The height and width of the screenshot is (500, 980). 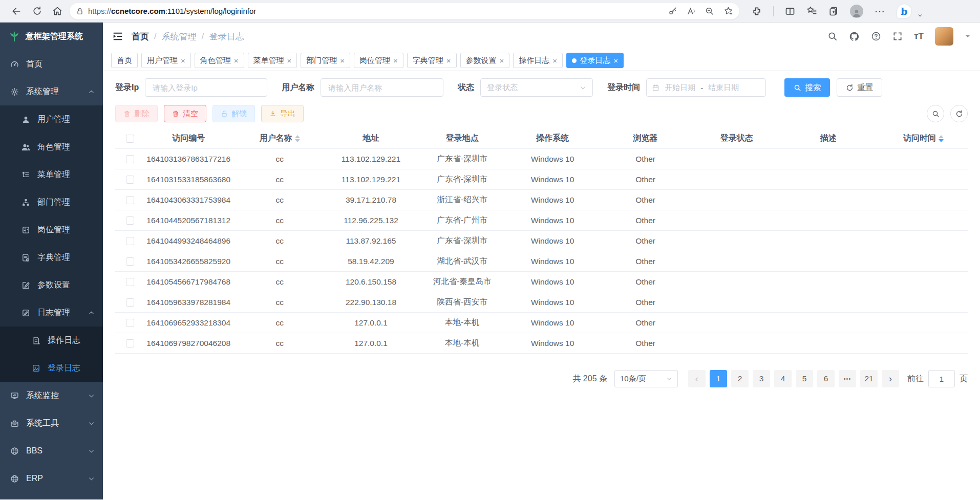 What do you see at coordinates (326, 60) in the screenshot?
I see `tab-dept-manage: 部门管理×` at bounding box center [326, 60].